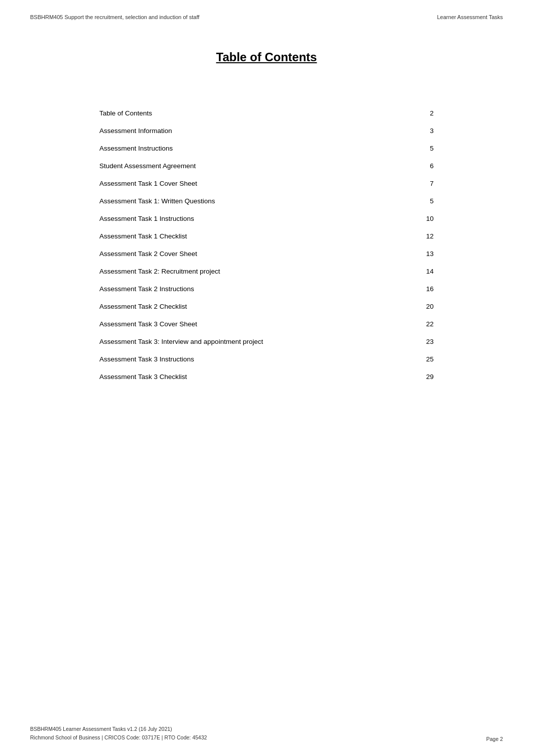  I want to click on page-header: BSBHRM405 Support the recruitment, selec…, so click(266, 10).